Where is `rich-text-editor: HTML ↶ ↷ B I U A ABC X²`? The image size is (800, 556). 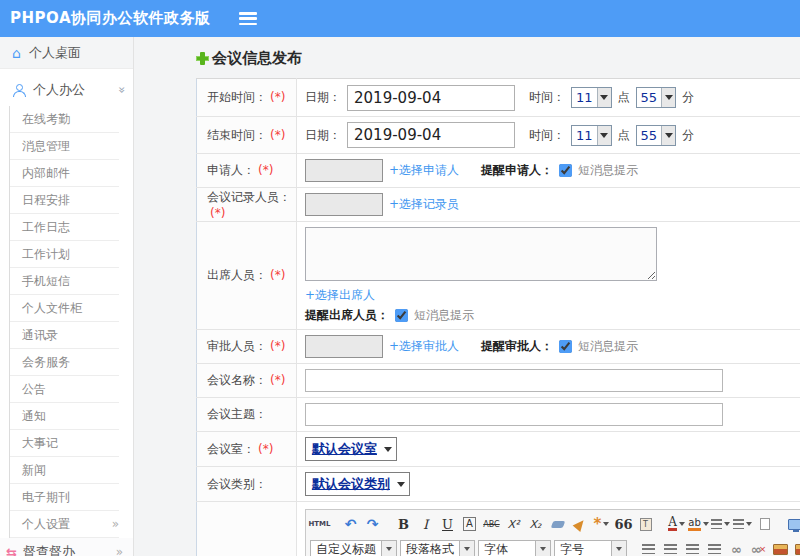
rich-text-editor: HTML ↶ ↷ B I U A ABC X² is located at coordinates (552, 532).